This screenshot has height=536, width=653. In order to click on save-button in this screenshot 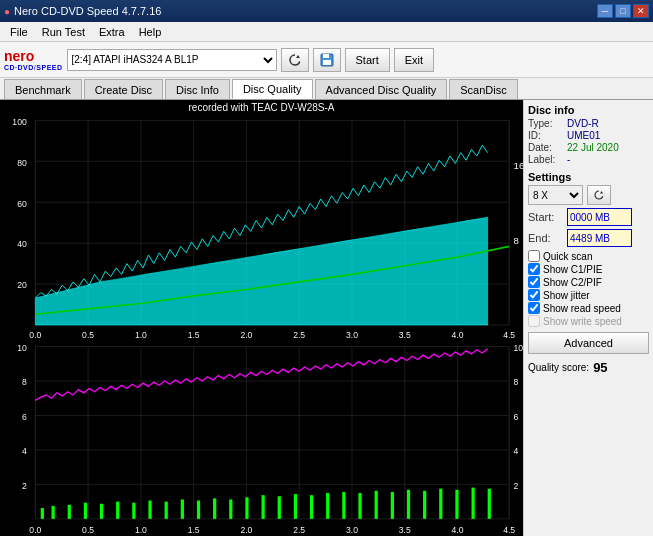, I will do `click(327, 60)`.